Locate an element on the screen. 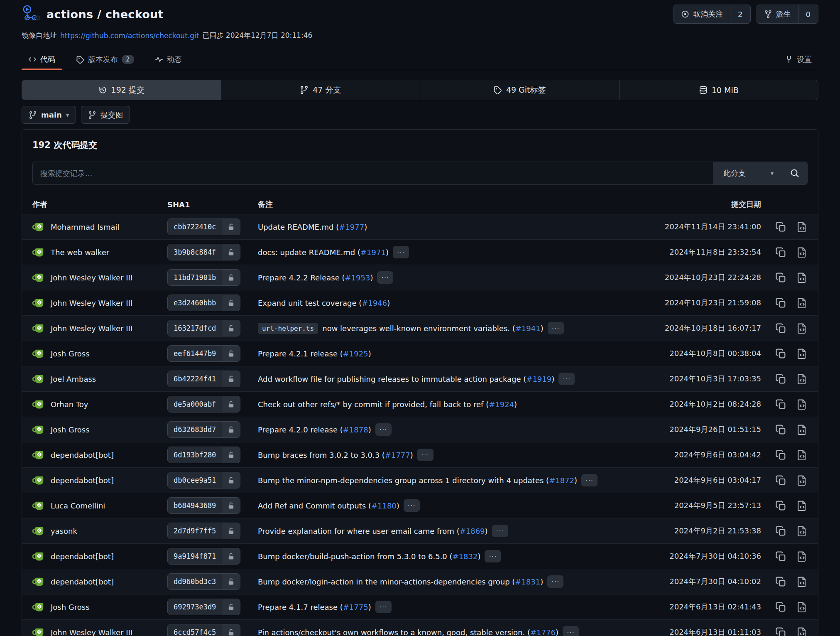 The width and height of the screenshot is (840, 636). branch-filter-dropdown: 此分支 ▾ is located at coordinates (747, 173).